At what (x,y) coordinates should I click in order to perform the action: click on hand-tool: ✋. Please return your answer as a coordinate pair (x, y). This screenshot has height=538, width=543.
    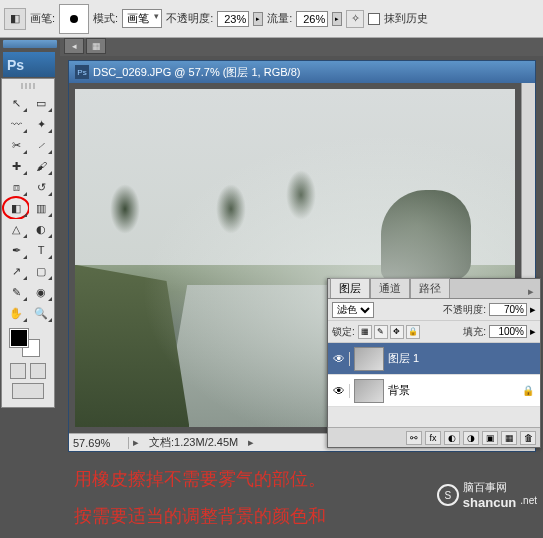
    Looking at the image, I should click on (16, 313).